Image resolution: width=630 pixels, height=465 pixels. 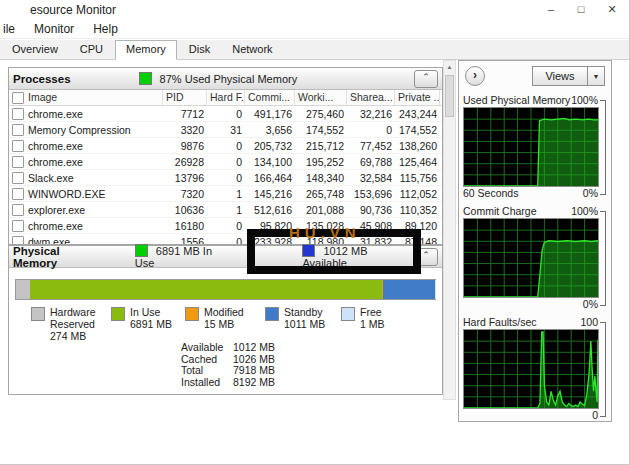 I want to click on legend-item: Modified15 MB, so click(x=225, y=324).